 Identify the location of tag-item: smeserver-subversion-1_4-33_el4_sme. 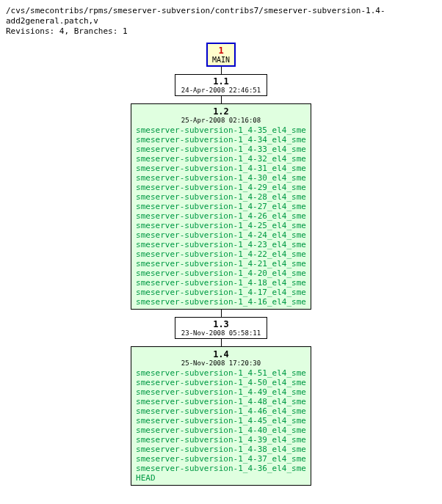
(221, 150).